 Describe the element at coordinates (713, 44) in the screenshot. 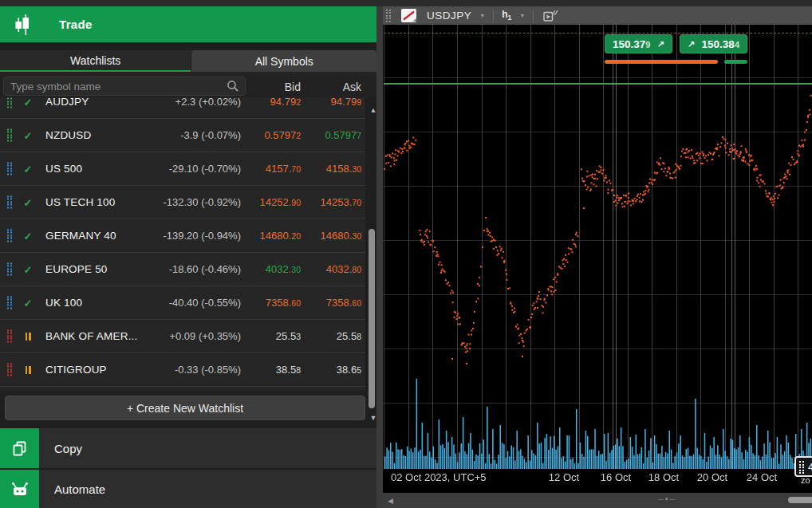

I see `buy-price-badge: ↗ 150.384` at that location.